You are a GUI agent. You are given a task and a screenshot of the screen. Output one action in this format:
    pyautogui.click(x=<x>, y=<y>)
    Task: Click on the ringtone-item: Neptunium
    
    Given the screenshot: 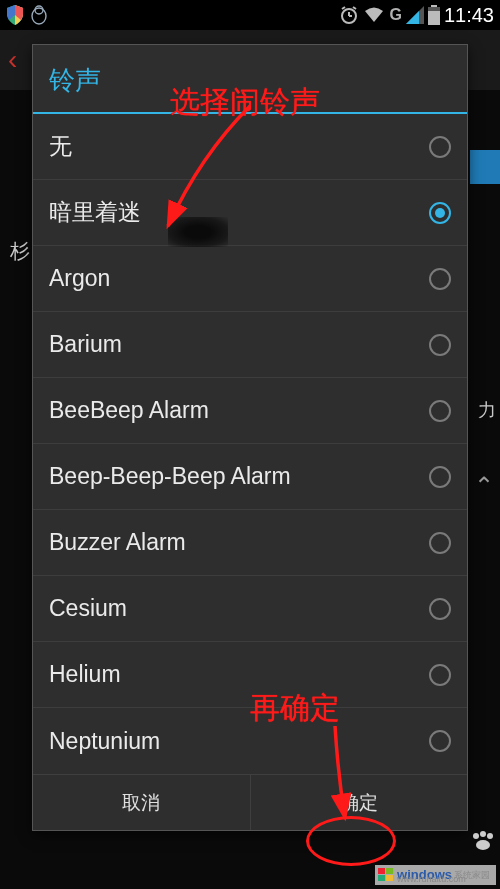 What is the action you would take?
    pyautogui.click(x=250, y=741)
    